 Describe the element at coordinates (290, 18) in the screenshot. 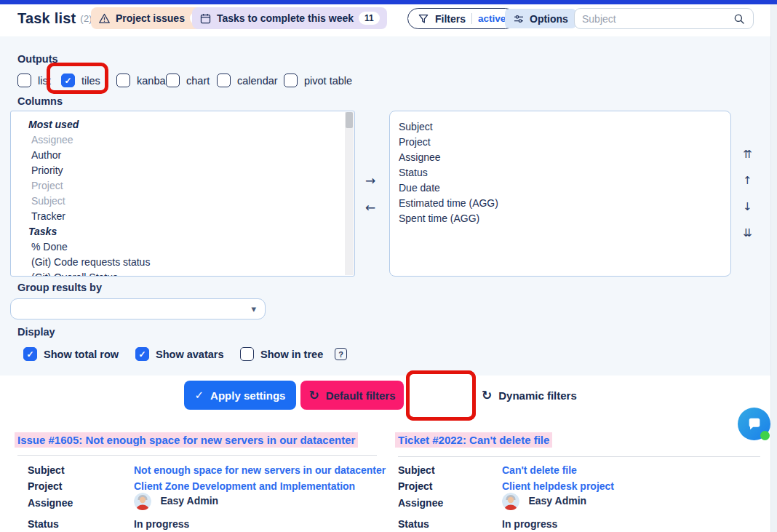

I see `tasks-week-badge: Tasks to complete this week 11` at that location.